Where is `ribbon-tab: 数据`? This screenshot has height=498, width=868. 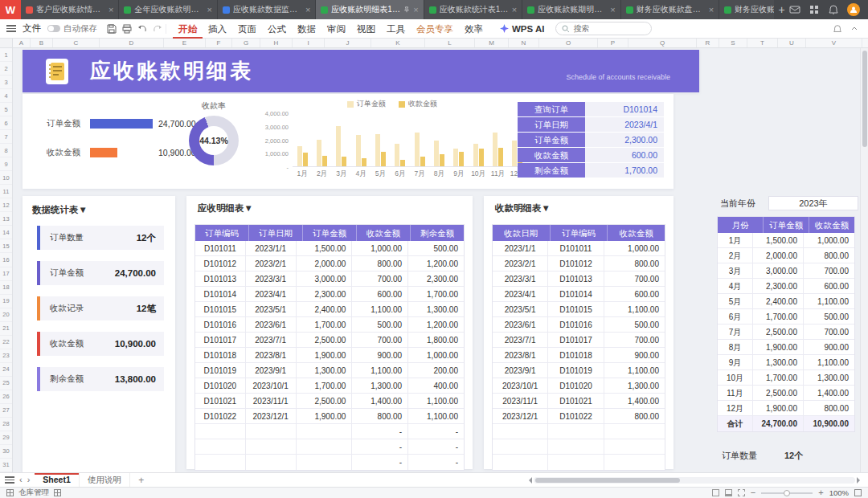 ribbon-tab: 数据 is located at coordinates (307, 29).